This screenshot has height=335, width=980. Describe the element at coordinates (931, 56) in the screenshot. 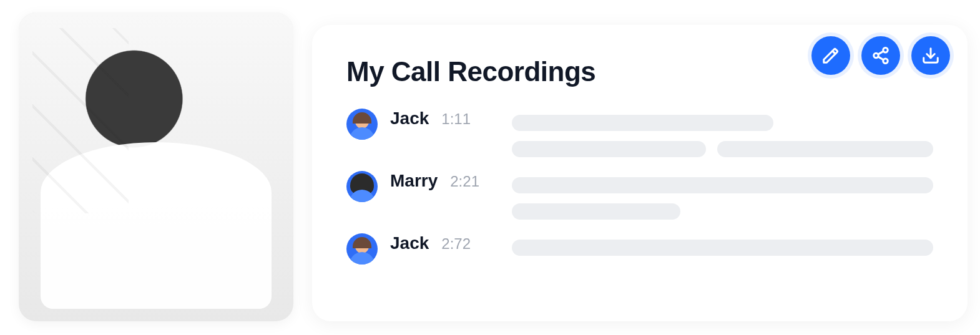

I see `download-button` at that location.